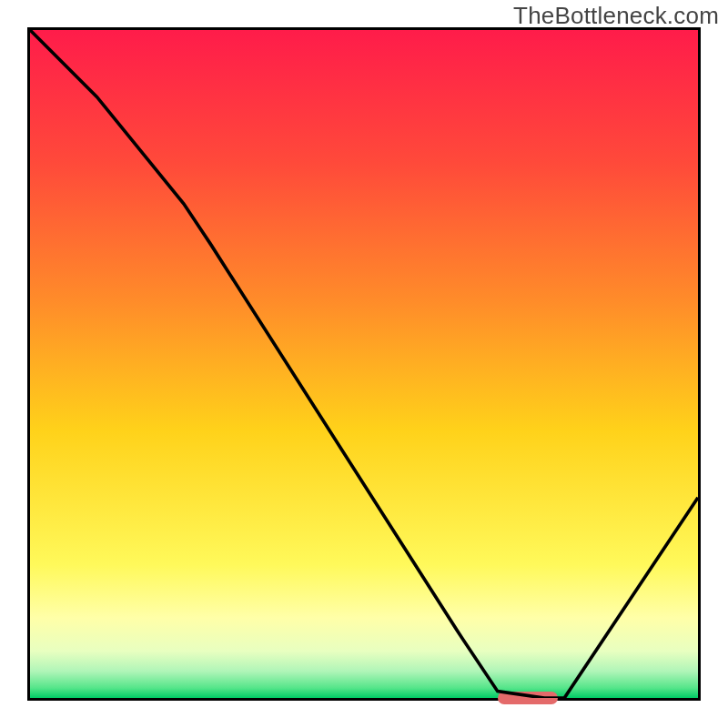  I want to click on watermark-text: TheBottleneck.com, so click(616, 16).